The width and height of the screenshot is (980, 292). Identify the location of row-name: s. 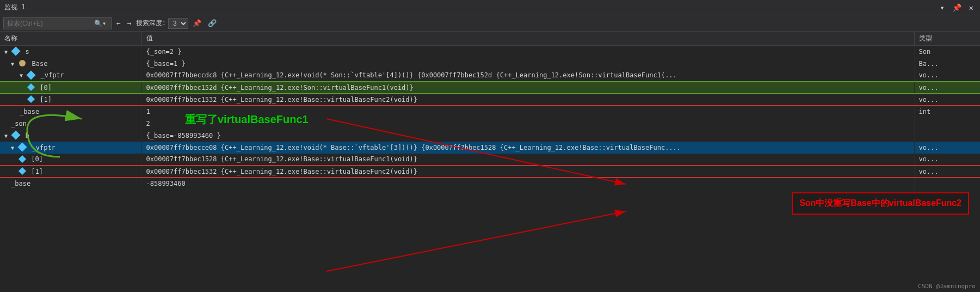
(27, 52).